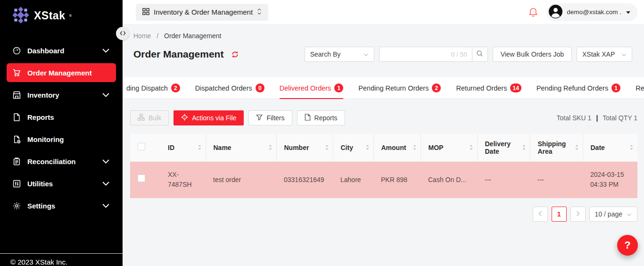 The width and height of the screenshot is (644, 266). Describe the element at coordinates (141, 147) in the screenshot. I see `select-all-checkbox` at that location.